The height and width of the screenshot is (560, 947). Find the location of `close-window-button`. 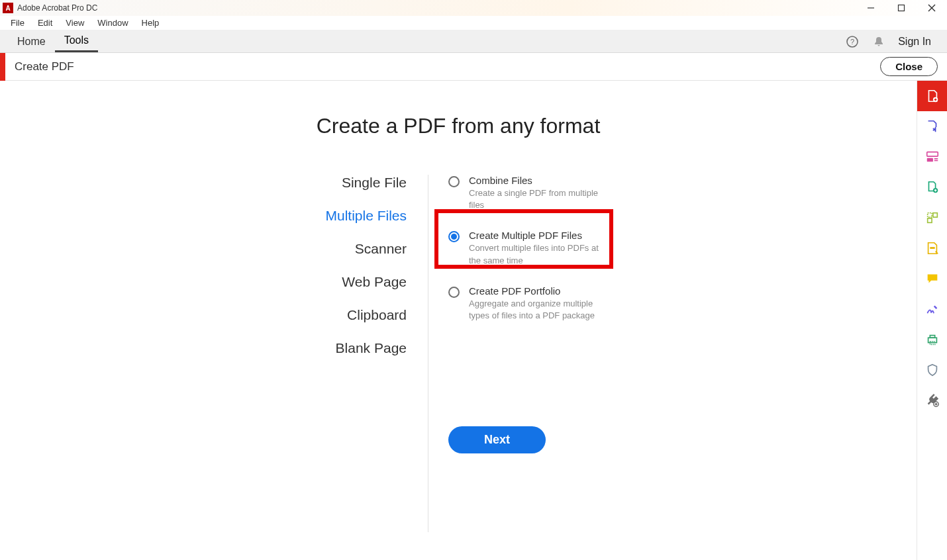

close-window-button is located at coordinates (932, 8).